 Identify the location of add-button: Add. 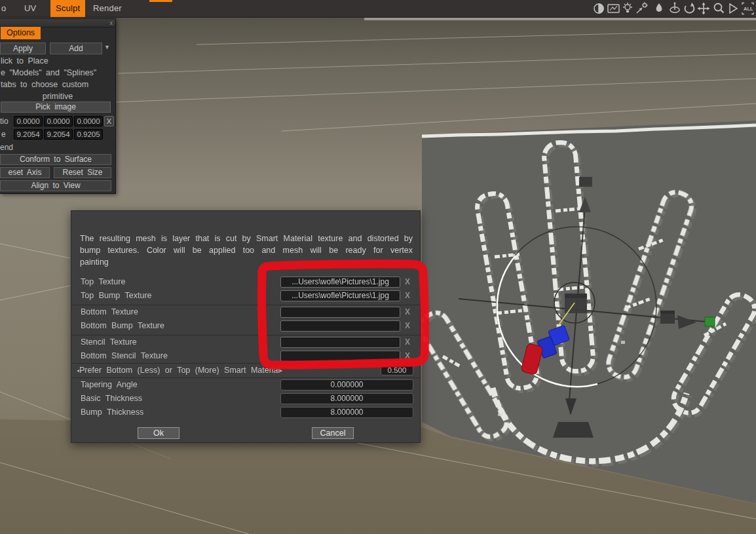
(76, 48).